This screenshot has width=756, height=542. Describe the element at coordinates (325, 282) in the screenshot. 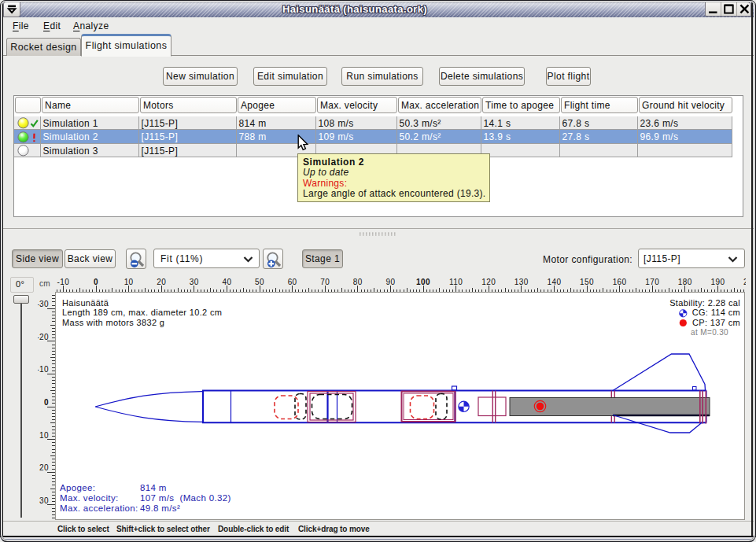

I see `svg-text: 70` at that location.